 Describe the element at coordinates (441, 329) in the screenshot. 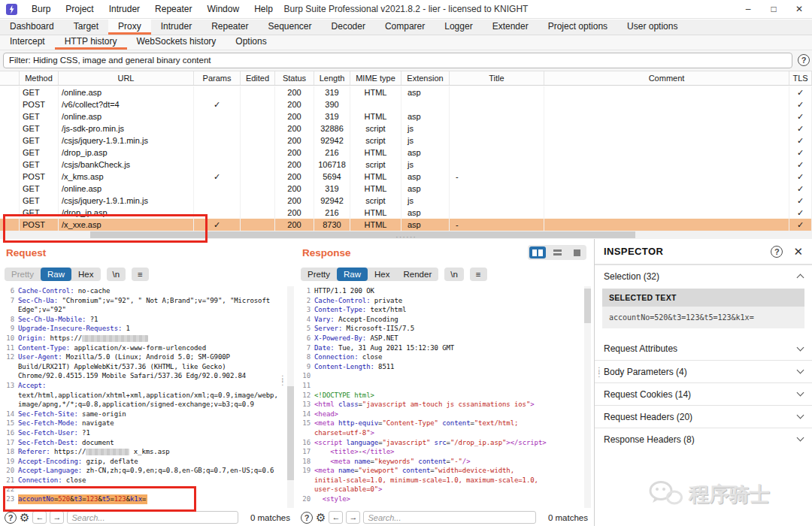

I see `code-line: 5Server: Microsoft-IIS/7.5` at that location.